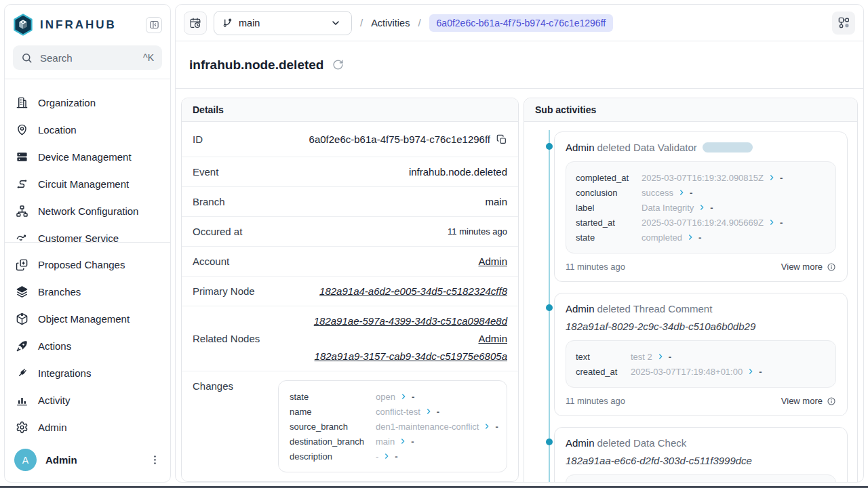  Describe the element at coordinates (87, 373) in the screenshot. I see `sidebar-item-integrations: Integrations` at that location.